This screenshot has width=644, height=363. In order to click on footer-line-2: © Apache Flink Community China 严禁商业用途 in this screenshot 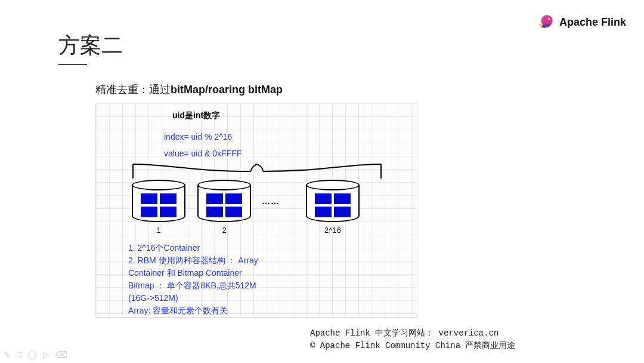, I will do `click(413, 346)`.